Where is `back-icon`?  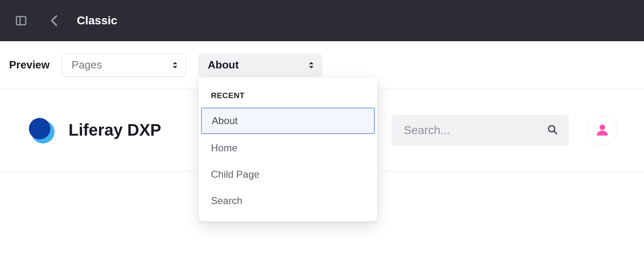 back-icon is located at coordinates (54, 21).